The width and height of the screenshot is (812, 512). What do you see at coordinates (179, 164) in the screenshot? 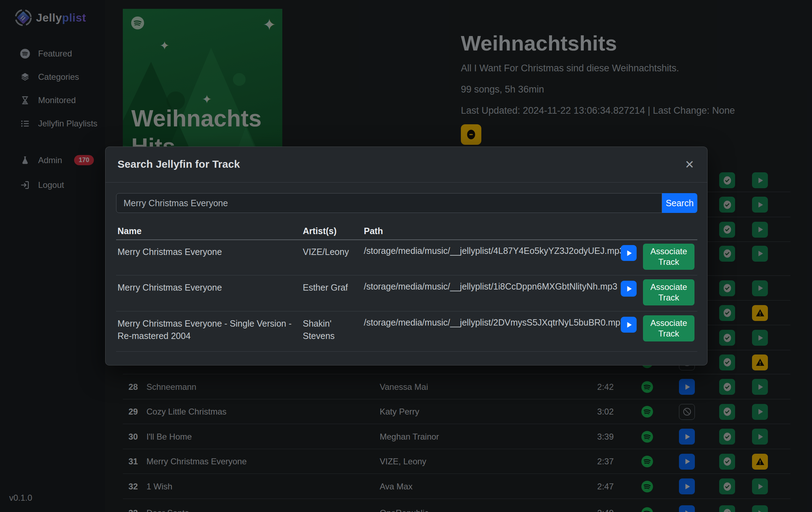
I see `modal-title: Search Jellyfin for Track` at bounding box center [179, 164].